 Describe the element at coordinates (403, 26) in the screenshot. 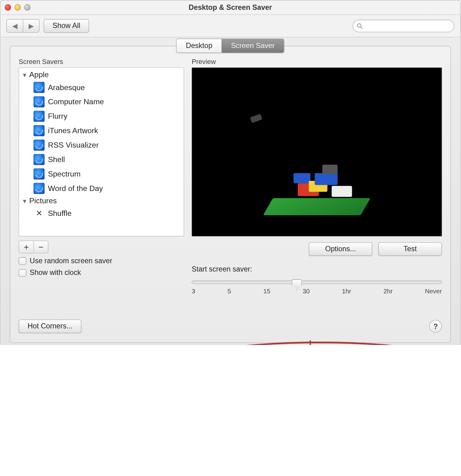

I see `search-field` at that location.